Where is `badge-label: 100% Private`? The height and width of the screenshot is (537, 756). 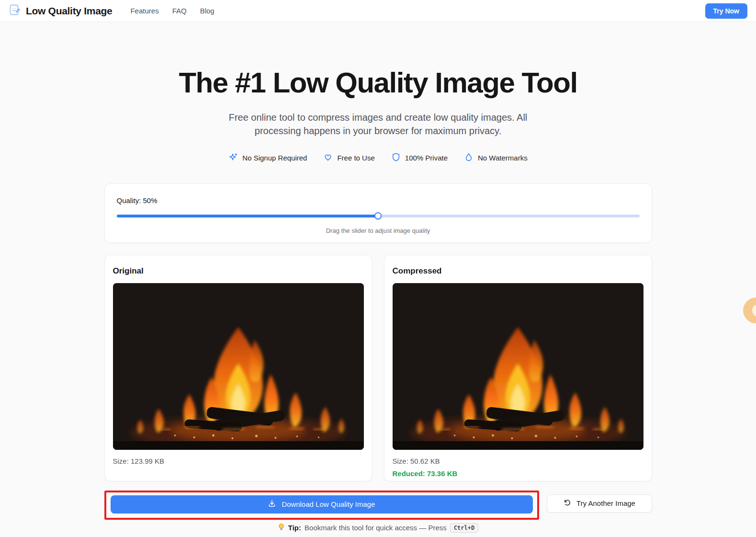 badge-label: 100% Private is located at coordinates (426, 158).